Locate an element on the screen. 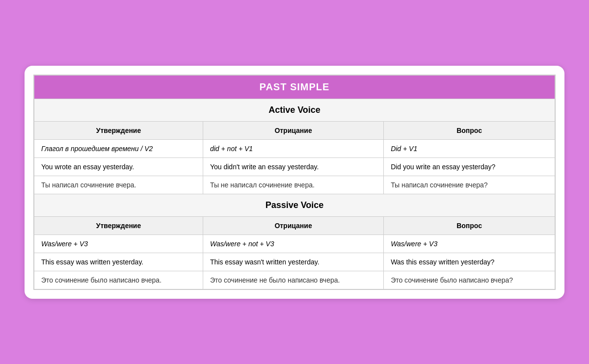  active-voice-section-label: Active Voice is located at coordinates (294, 110).